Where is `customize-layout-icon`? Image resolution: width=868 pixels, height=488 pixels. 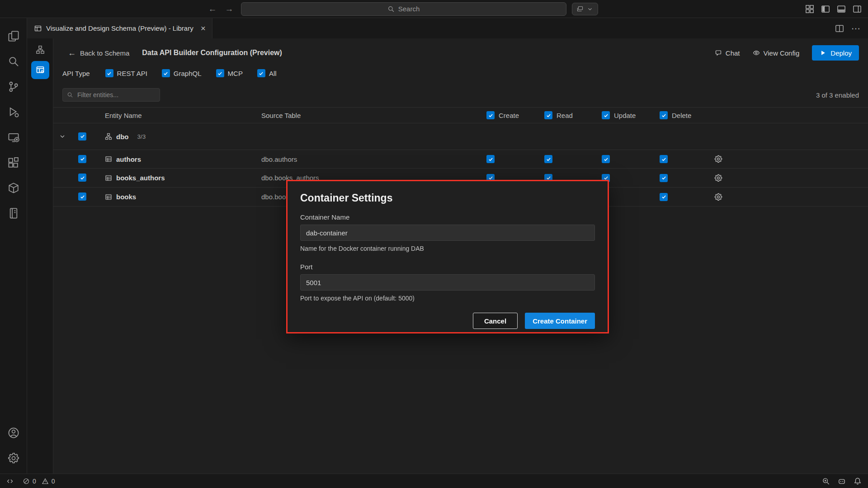
customize-layout-icon is located at coordinates (810, 9).